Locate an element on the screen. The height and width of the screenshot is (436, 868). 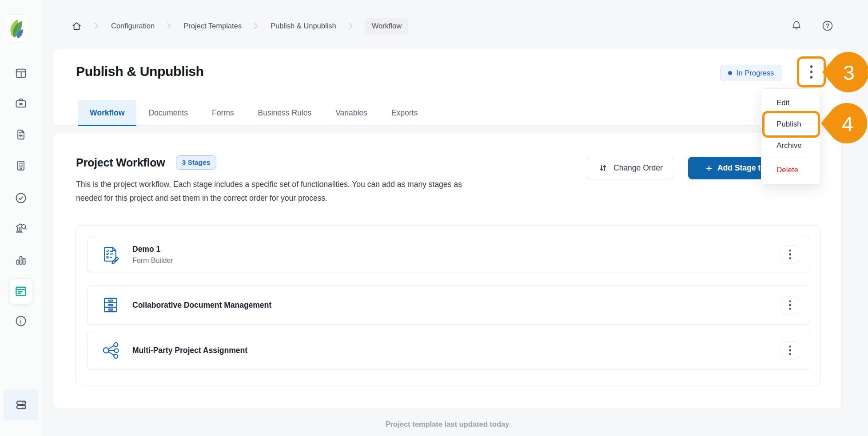
help-button: ? is located at coordinates (828, 26).